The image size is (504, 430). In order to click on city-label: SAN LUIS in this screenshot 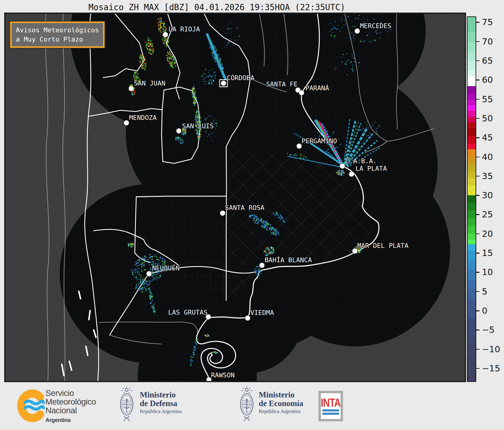, I will do `click(198, 126)`.